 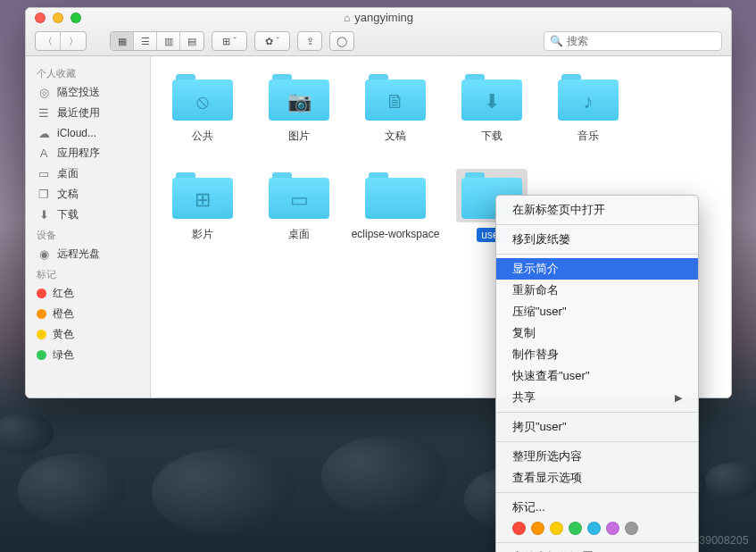 What do you see at coordinates (395, 136) in the screenshot?
I see `folder-label: 文稿` at bounding box center [395, 136].